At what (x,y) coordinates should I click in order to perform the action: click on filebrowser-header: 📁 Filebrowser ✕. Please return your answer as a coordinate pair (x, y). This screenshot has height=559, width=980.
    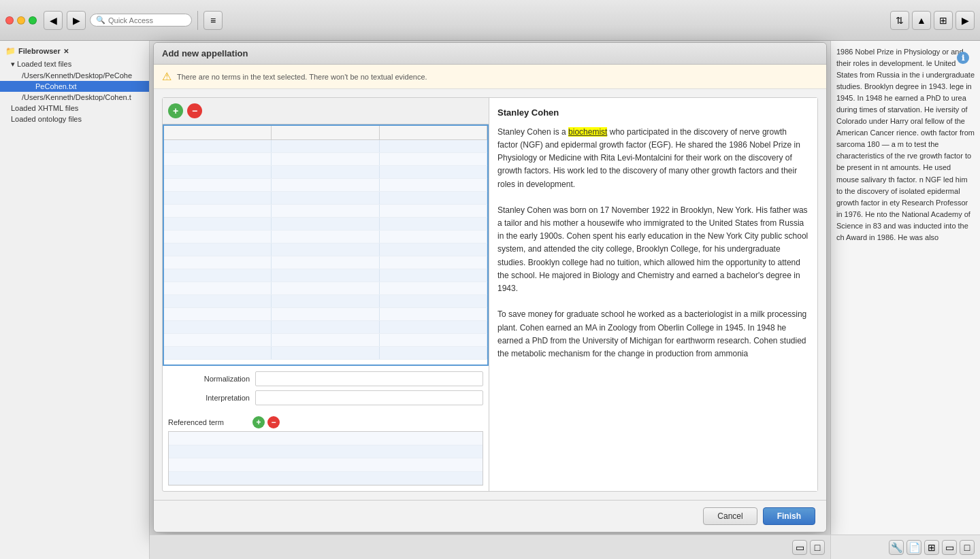
    Looking at the image, I should click on (75, 51).